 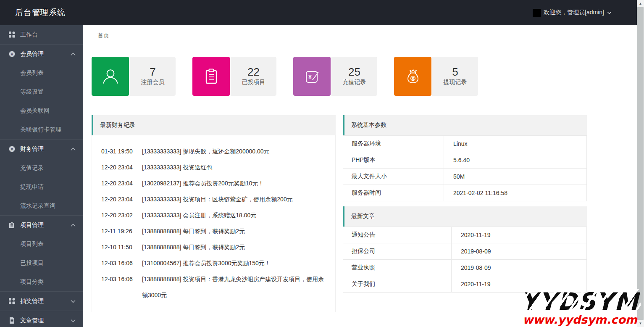 What do you see at coordinates (363, 216) in the screenshot?
I see `panel-title: 最新文章` at bounding box center [363, 216].